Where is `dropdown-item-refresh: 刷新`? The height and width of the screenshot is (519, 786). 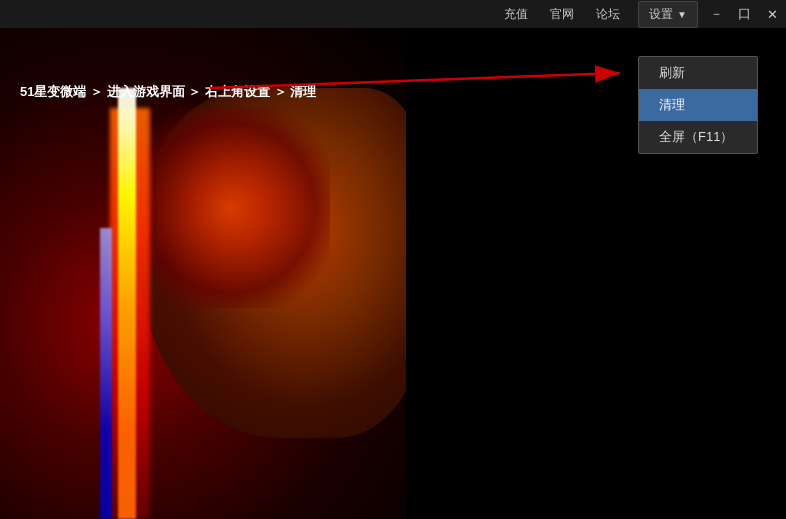 dropdown-item-refresh: 刷新 is located at coordinates (698, 73).